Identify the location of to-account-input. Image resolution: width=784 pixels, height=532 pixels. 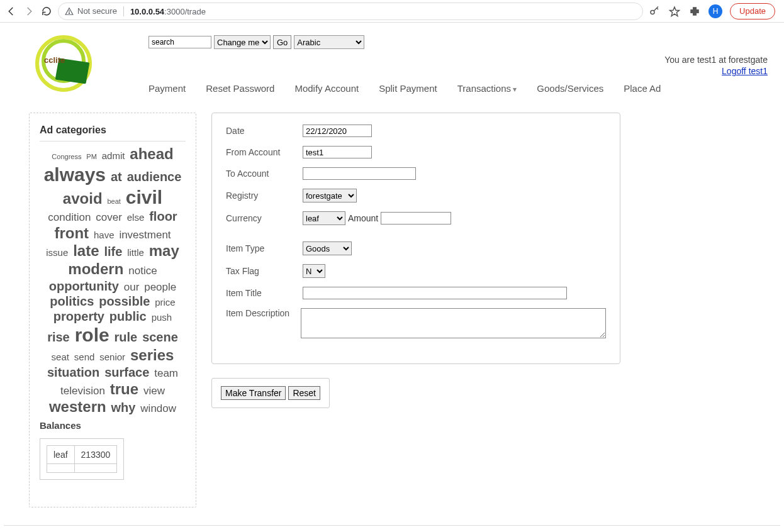
(359, 174).